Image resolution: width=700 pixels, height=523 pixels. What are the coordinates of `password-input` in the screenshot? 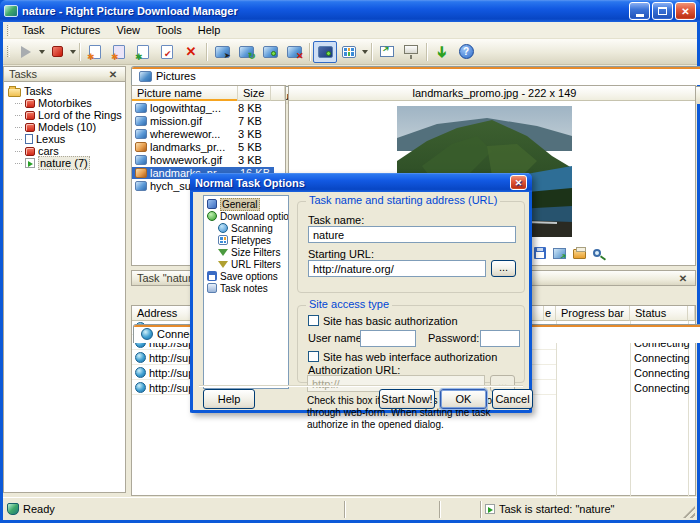 It's located at (500, 338).